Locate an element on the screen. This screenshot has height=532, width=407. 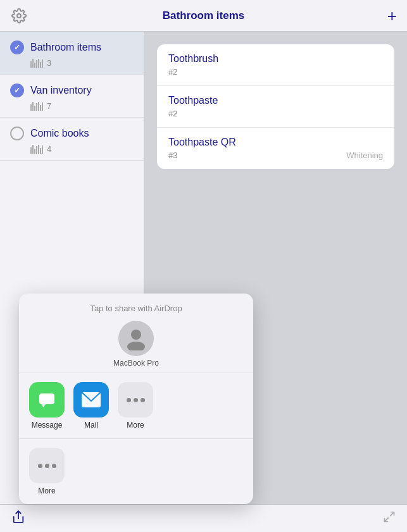
barcode-row-comic: 4 is located at coordinates (72, 149).